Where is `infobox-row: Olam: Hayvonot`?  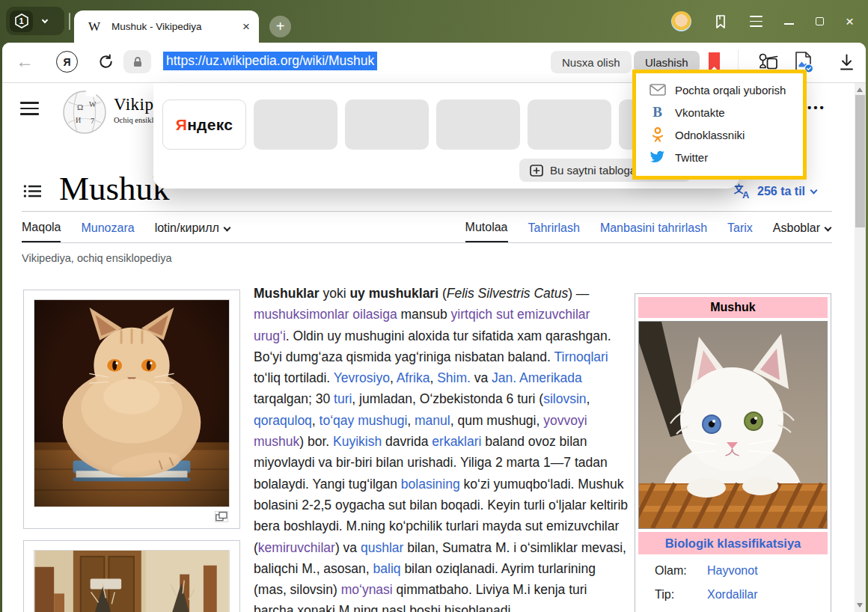 infobox-row: Olam: Hayvonot is located at coordinates (738, 571).